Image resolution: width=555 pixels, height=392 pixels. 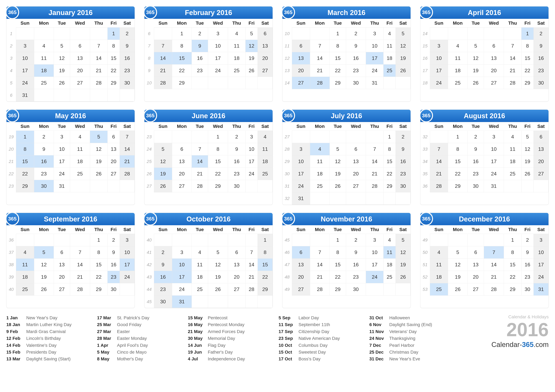 What do you see at coordinates (265, 253) in the screenshot?
I see `day-cell: 8` at bounding box center [265, 253].